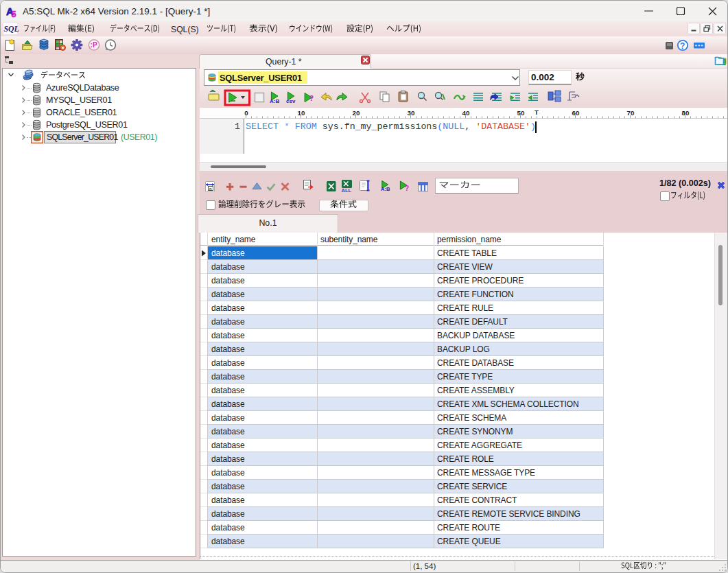  What do you see at coordinates (12, 29) in the screenshot?
I see `svg-text: SQL` at bounding box center [12, 29].